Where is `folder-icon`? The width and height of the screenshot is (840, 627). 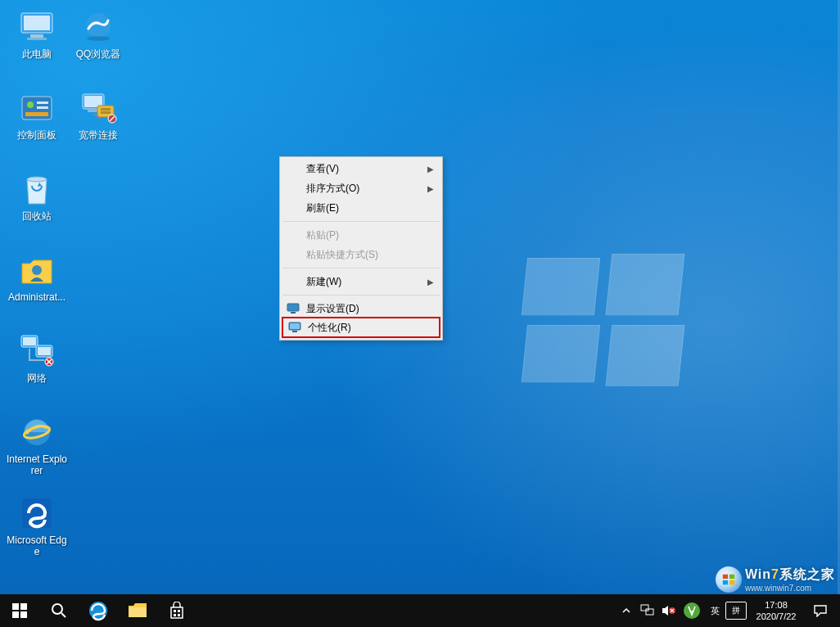 folder-icon is located at coordinates (138, 611).